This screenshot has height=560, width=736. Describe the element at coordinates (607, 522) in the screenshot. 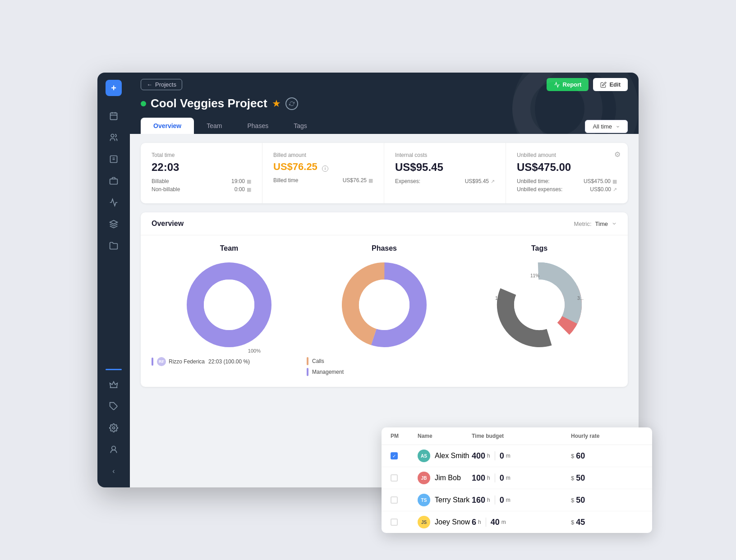

I see `rate-joey: $ 45` at that location.